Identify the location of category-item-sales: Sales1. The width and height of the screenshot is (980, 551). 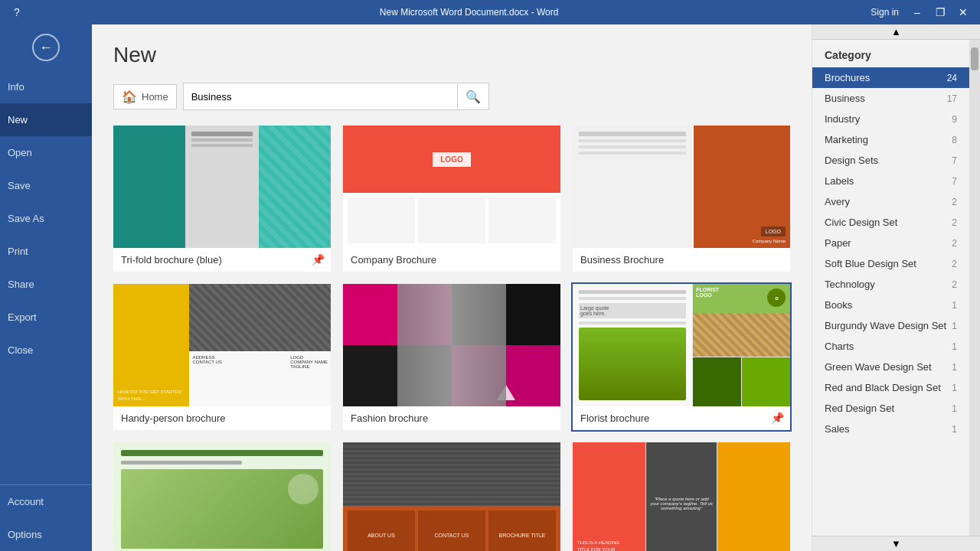
(891, 429).